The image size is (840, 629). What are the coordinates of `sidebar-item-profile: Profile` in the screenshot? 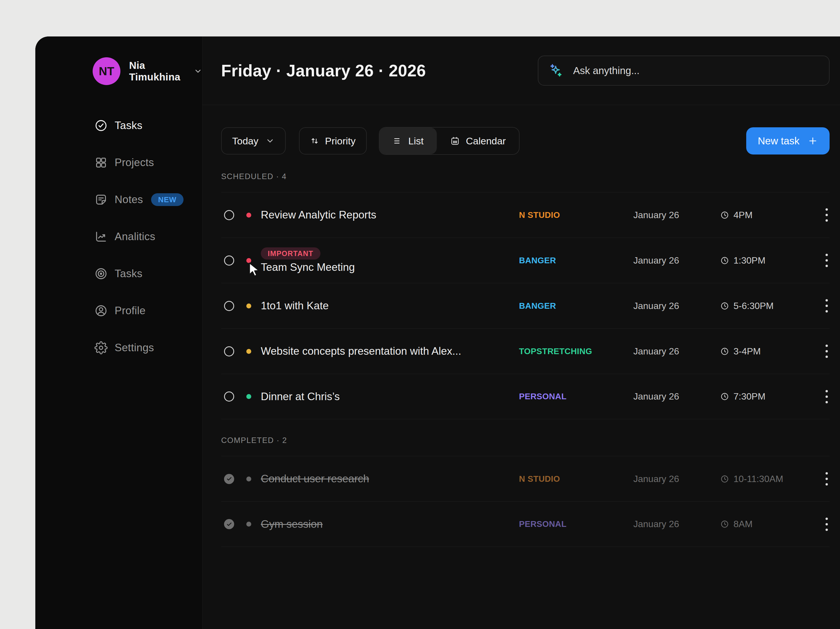 It's located at (147, 311).